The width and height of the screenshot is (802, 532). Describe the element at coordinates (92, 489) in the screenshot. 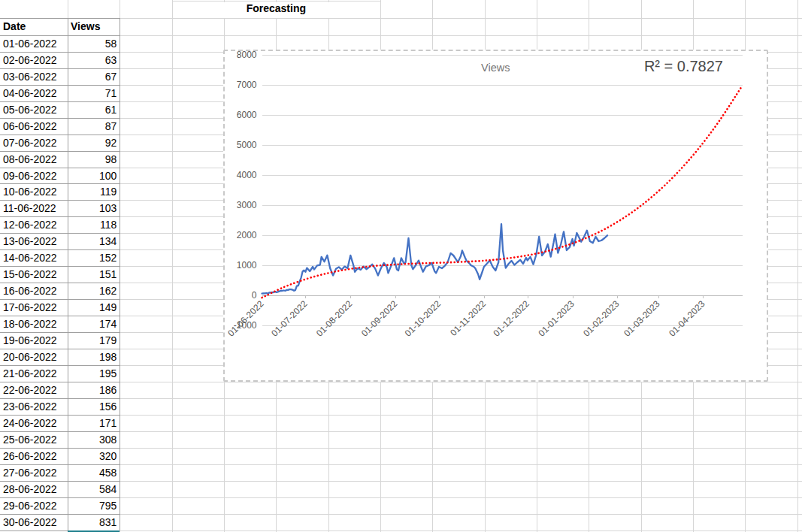

I see `views-cell: 584` at that location.